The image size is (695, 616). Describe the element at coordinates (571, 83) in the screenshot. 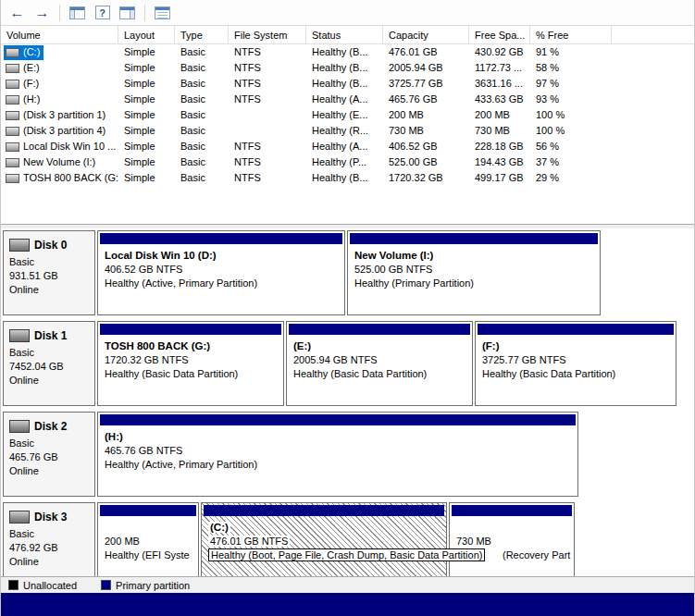

I see `cell-pct: 97 %` at that location.